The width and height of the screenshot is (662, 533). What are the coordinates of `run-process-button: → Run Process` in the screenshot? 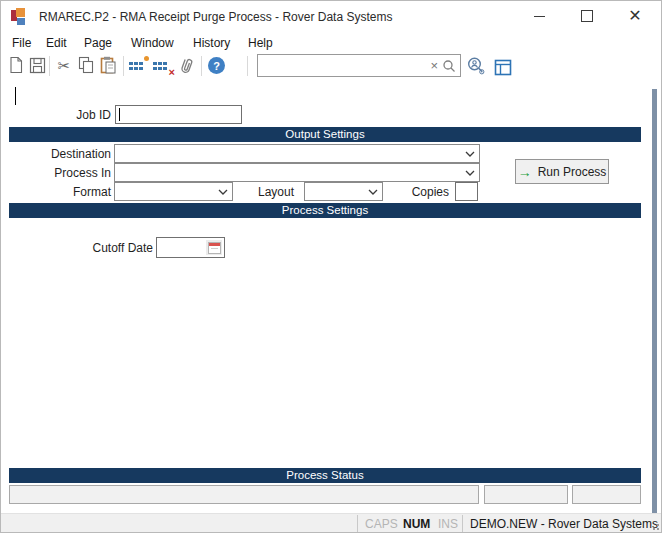 It's located at (562, 172).